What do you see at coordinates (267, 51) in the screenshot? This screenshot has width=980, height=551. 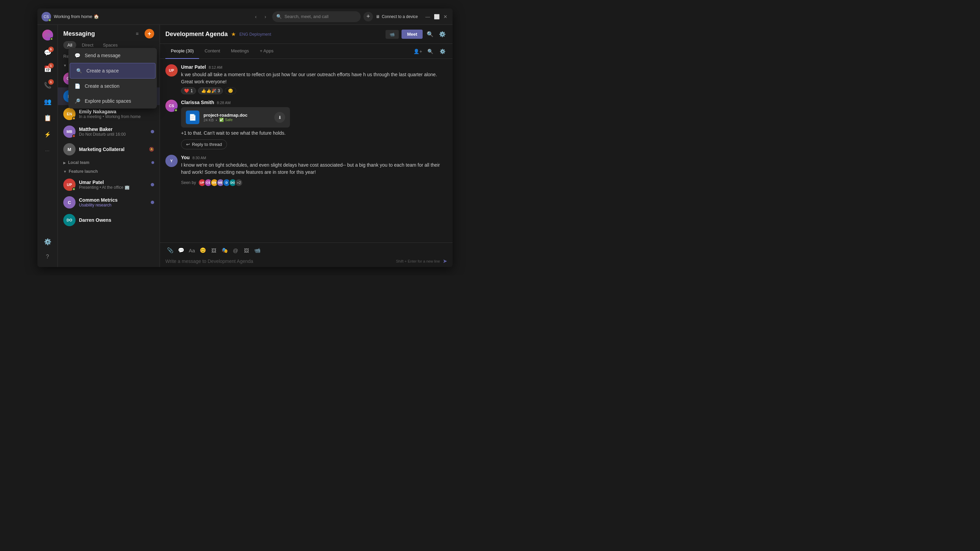 I see `tab-apps: + Apps` at bounding box center [267, 51].